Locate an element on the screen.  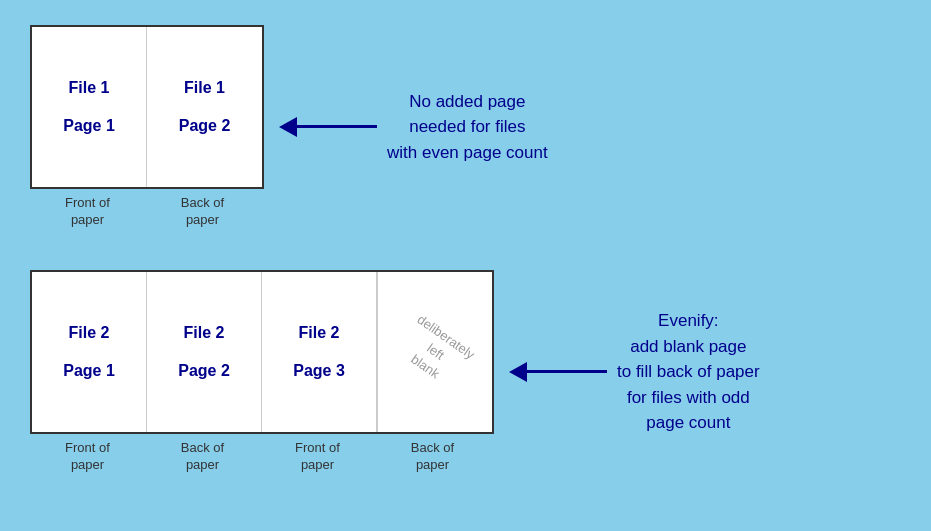
top-note-area: No added pageneeded for fileswith even p… is located at coordinates (414, 128).